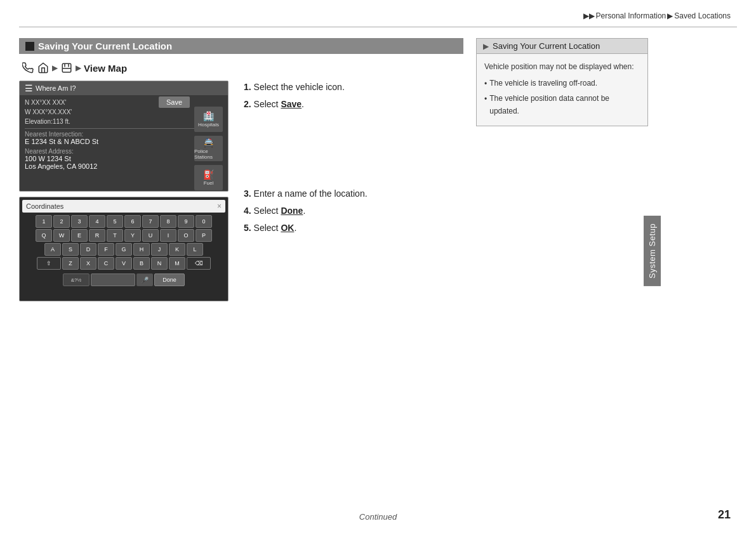 The height and width of the screenshot is (533, 756). Describe the element at coordinates (208, 116) in the screenshot. I see `hospital-icon: 🏥` at that location.